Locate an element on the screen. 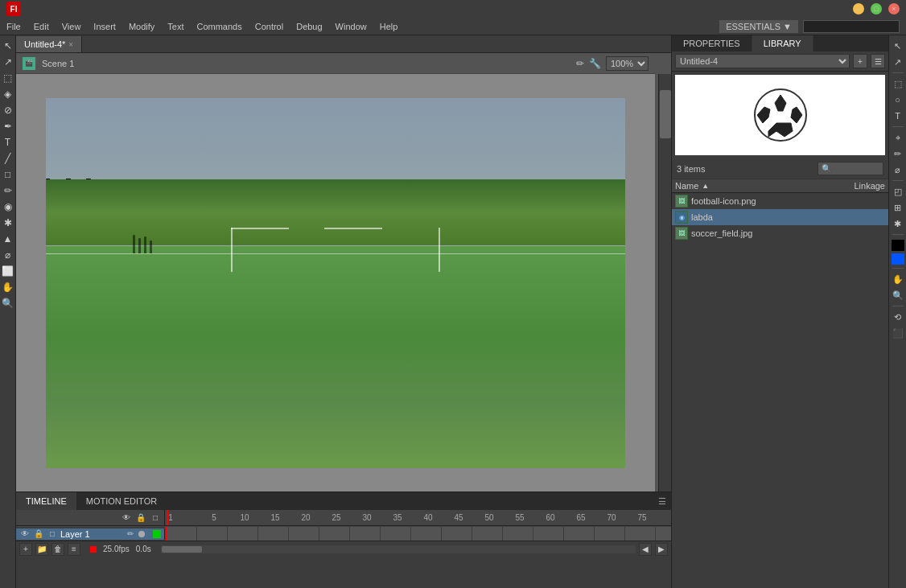 The width and height of the screenshot is (906, 588). edit-icon: ✏ is located at coordinates (580, 64).